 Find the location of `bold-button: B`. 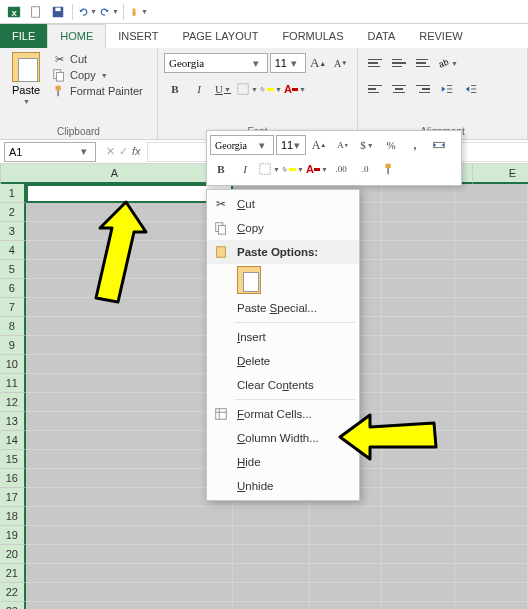

bold-button: B is located at coordinates (175, 89).